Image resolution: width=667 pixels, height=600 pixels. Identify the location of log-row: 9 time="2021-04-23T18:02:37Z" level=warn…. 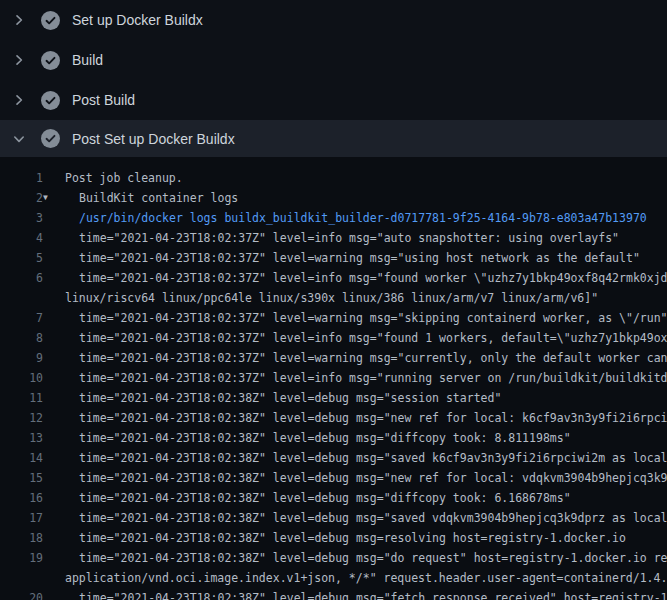
(334, 358).